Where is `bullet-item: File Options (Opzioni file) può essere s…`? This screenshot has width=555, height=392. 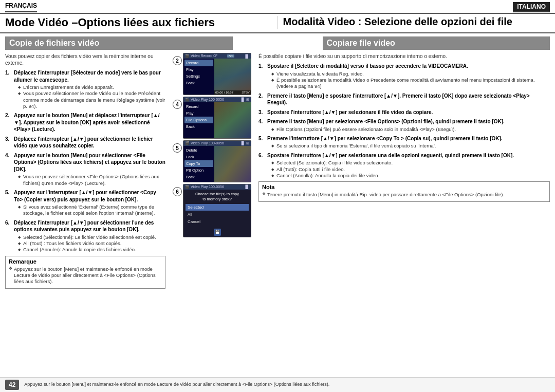 bullet-item: File Options (Opzioni file) può essere s… is located at coordinates (411, 129).